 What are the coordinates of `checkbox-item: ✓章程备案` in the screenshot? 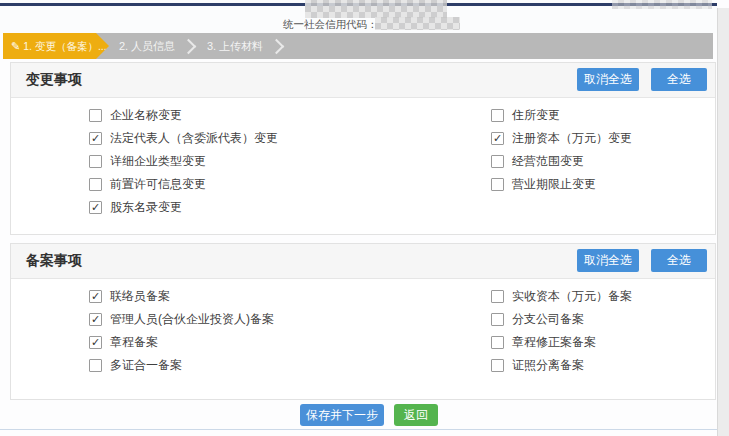 It's located at (182, 342).